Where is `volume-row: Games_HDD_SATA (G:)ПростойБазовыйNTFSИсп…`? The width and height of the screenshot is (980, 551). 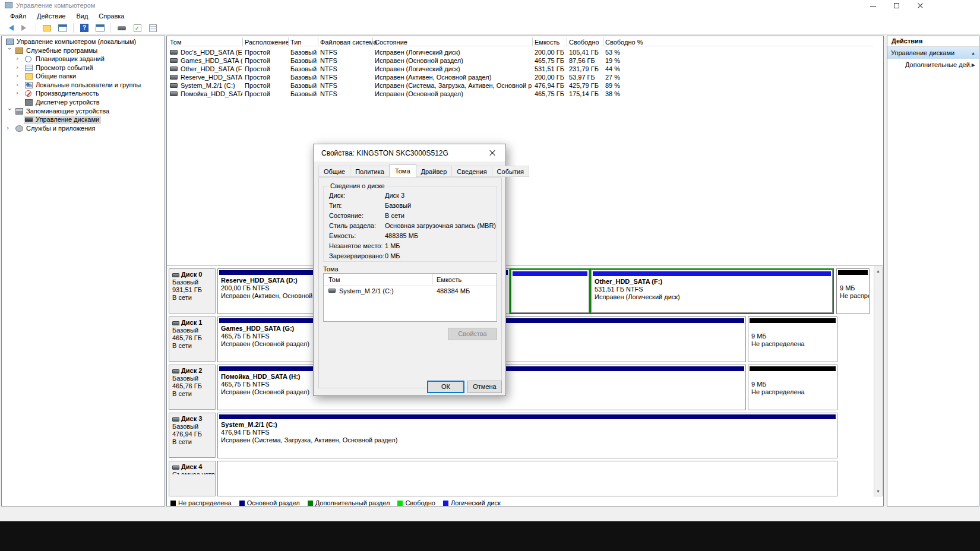
volume-row: Games_HDD_SATA (G:)ПростойБазовыйNTFSИсп… is located at coordinates (521, 61).